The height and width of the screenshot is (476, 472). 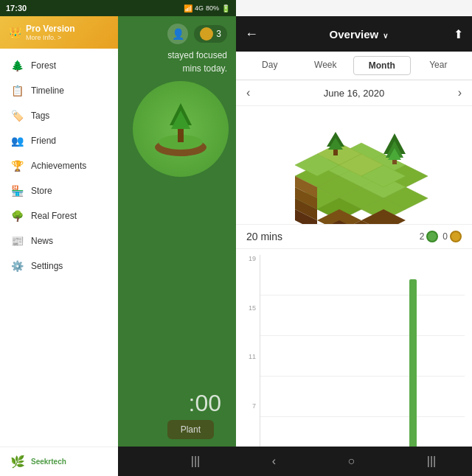 I want to click on seekrtech-icon: 🌿, so click(x=18, y=461).